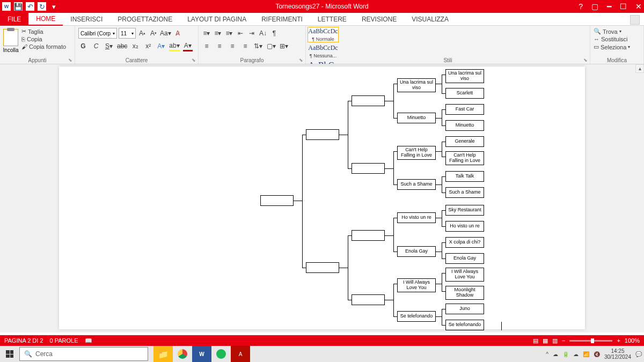  Describe the element at coordinates (581, 6) in the screenshot. I see `help-icon: ?` at that location.